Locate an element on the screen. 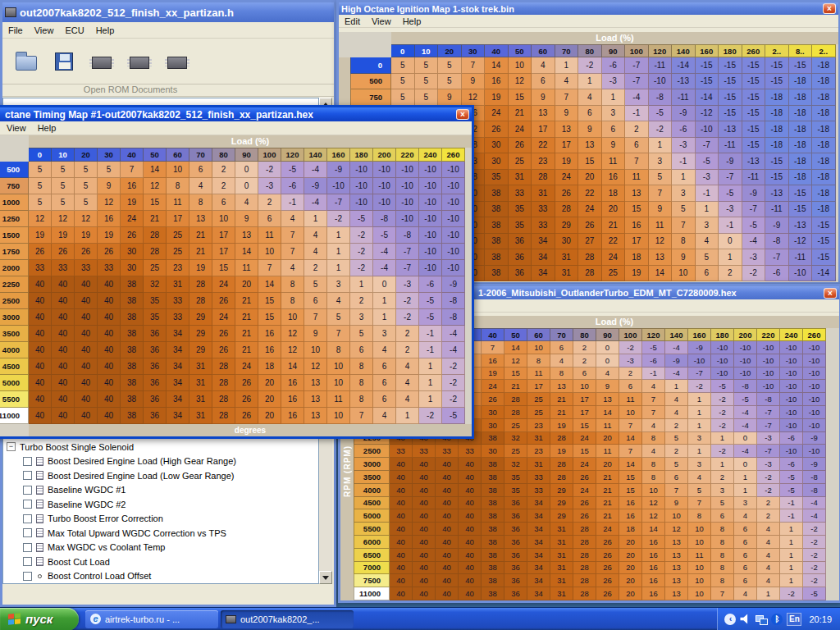  map-cell: 30 is located at coordinates (493, 451).